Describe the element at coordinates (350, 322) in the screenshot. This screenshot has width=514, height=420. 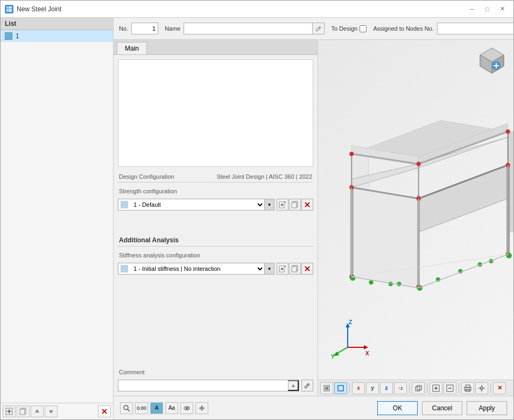
I see `svg-text: Z` at that location.